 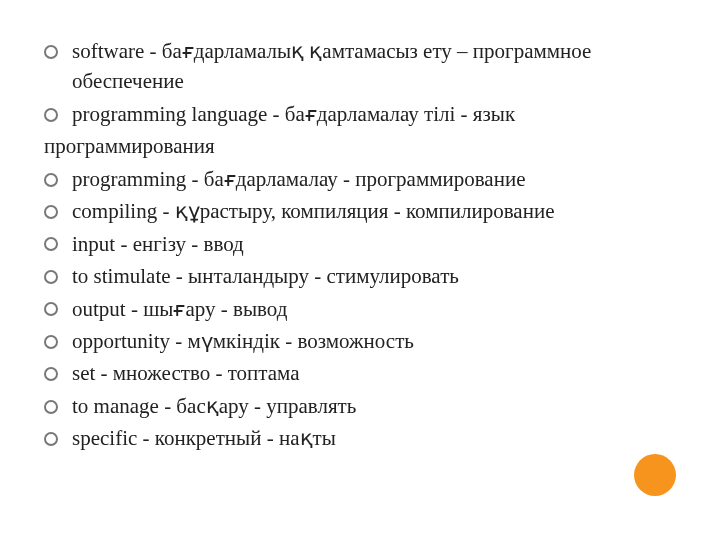 I want to click on list-item: programming - бағдарламалау - программир…, so click(x=360, y=179).